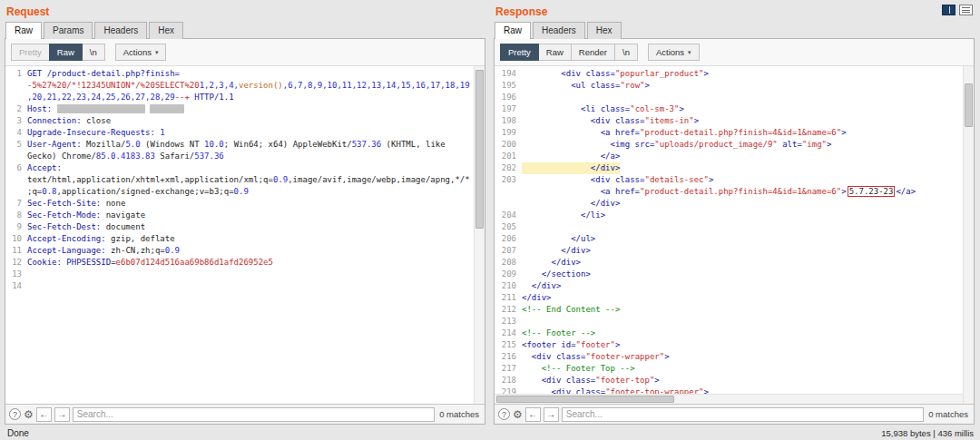  What do you see at coordinates (729, 169) in the screenshot?
I see `code-line: 202 </div>` at bounding box center [729, 169].